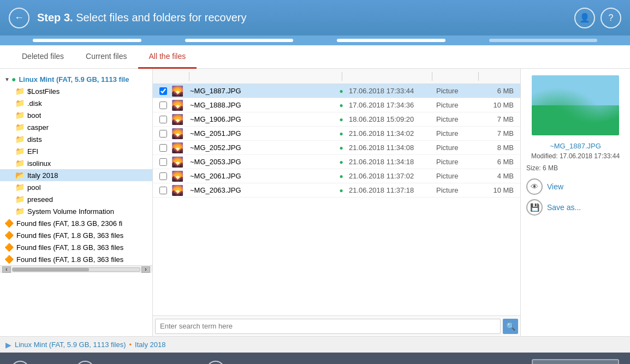 This screenshot has width=630, height=364. I want to click on exit-button: ✕ Exit Wizard, so click(237, 362).